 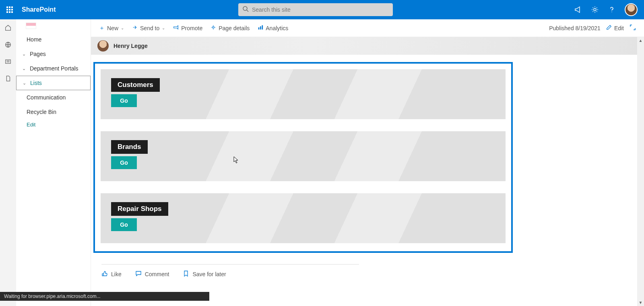 I want to click on comment-button: Comment, so click(x=152, y=274).